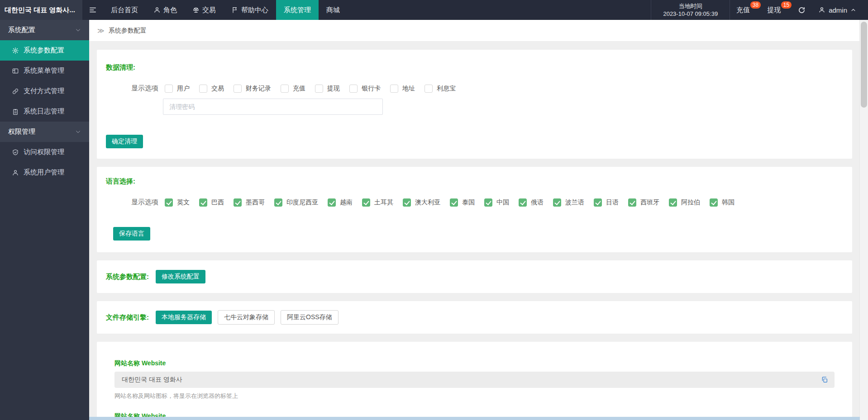 The width and height of the screenshot is (868, 420). Describe the element at coordinates (297, 10) in the screenshot. I see `top-menu-item-4: 系统管理` at that location.